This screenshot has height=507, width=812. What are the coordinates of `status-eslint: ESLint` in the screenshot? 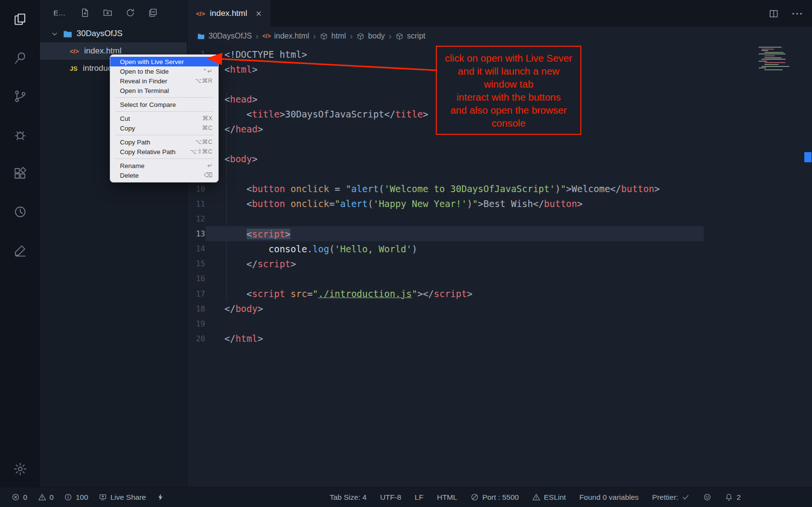 It's located at (549, 497).